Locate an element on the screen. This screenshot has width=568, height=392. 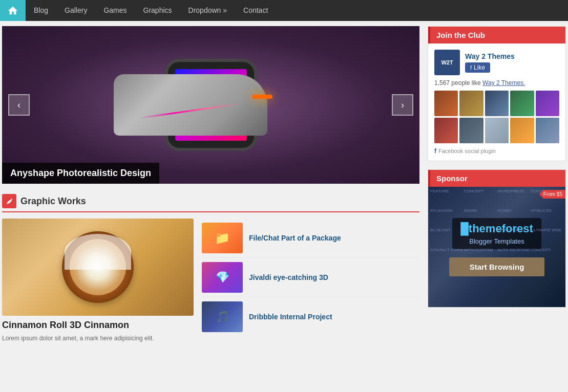
post-link-2: Jivaldi eye-catching 3D is located at coordinates (289, 277).